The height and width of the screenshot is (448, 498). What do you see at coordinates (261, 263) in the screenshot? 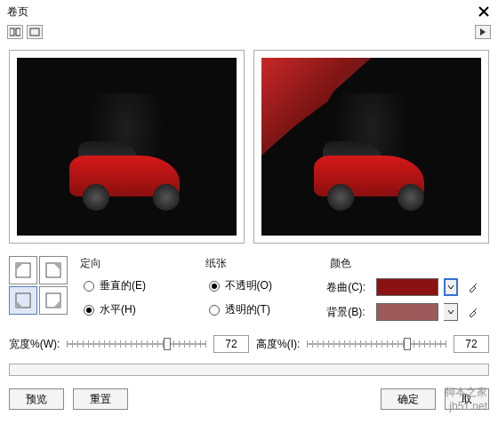
I see `paper-label: 纸张` at bounding box center [261, 263].